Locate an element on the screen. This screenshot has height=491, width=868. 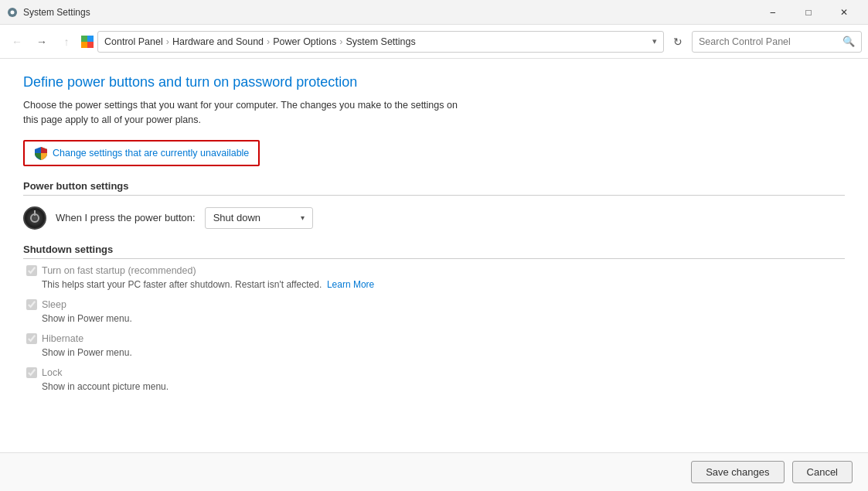
sleep-desc: Show in Power menu. is located at coordinates (444, 319).